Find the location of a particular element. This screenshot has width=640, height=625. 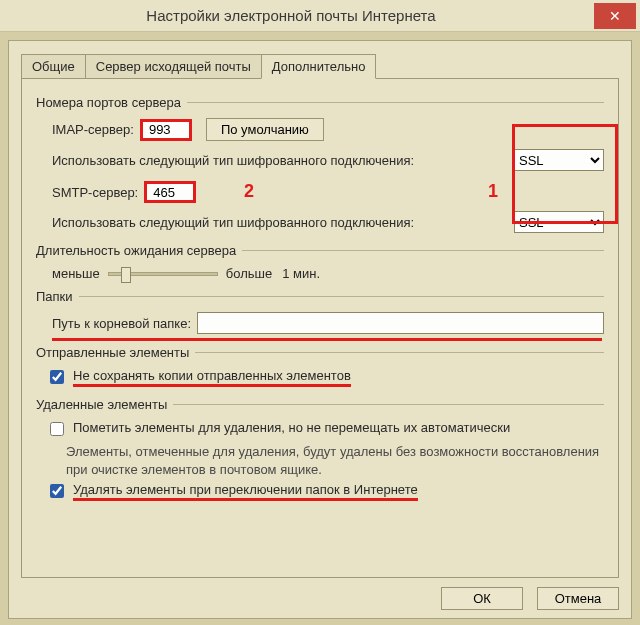

group-timeout: Длительность ожидания сервера is located at coordinates (320, 250).